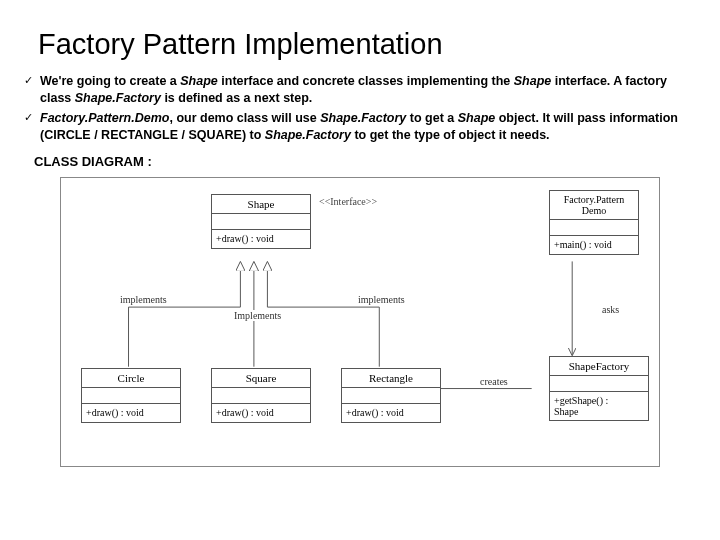  I want to click on stereotype-interface: <<Interface>>, so click(348, 202).